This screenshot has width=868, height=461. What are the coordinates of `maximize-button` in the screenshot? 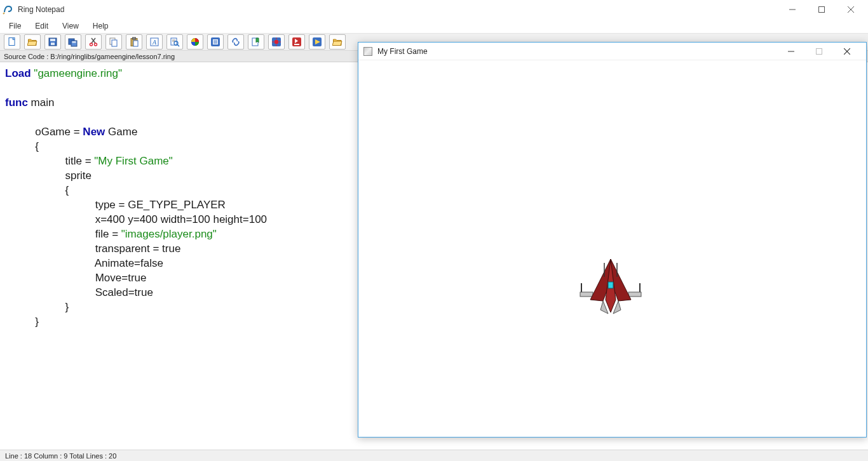 It's located at (822, 10).